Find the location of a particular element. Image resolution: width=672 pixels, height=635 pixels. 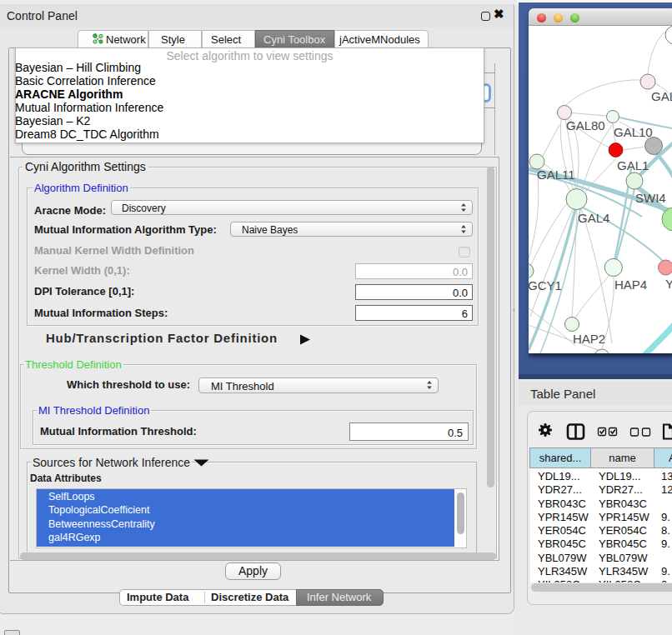

svg-text: GAL80 is located at coordinates (585, 125).